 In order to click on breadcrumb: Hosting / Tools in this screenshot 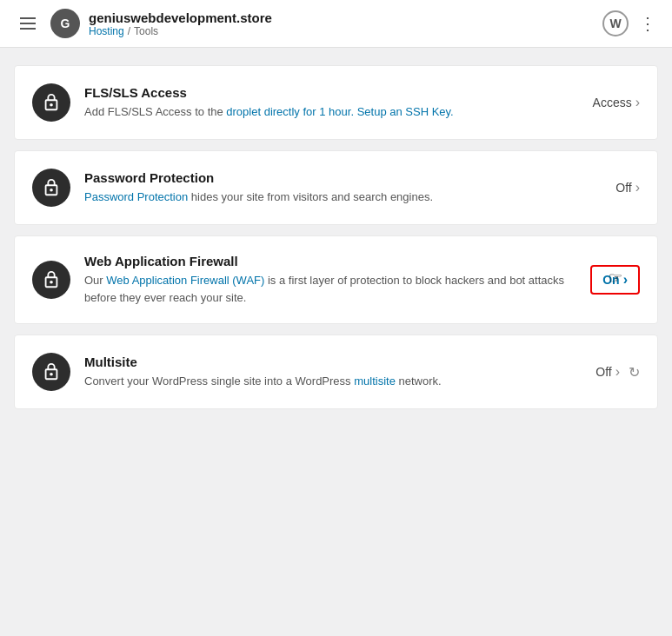, I will do `click(181, 31)`.